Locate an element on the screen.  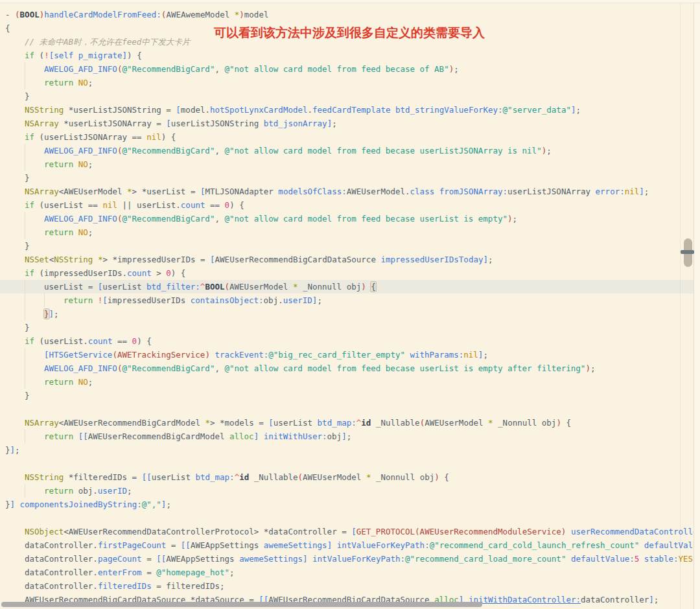
code-token: trackEvent: is located at coordinates (241, 355).